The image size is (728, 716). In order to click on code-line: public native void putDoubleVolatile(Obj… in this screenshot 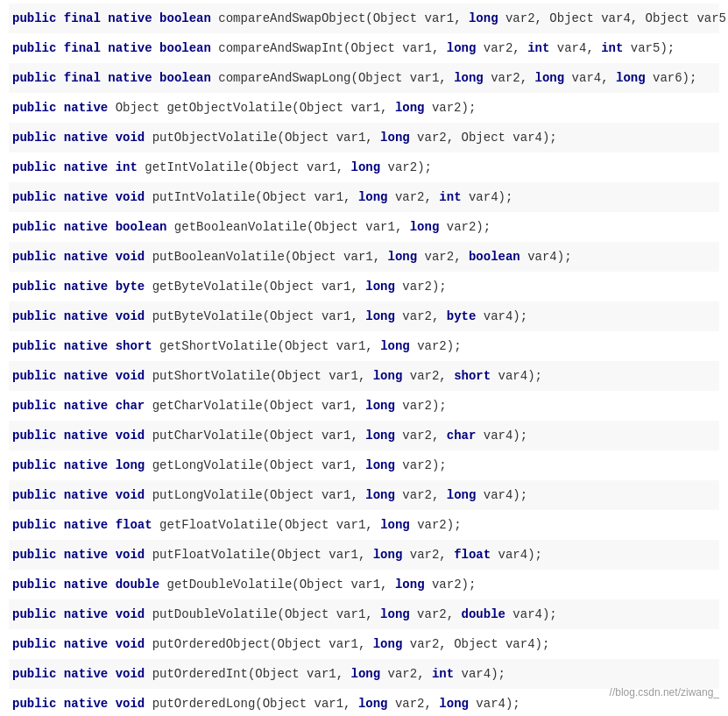, I will do `click(364, 614)`.